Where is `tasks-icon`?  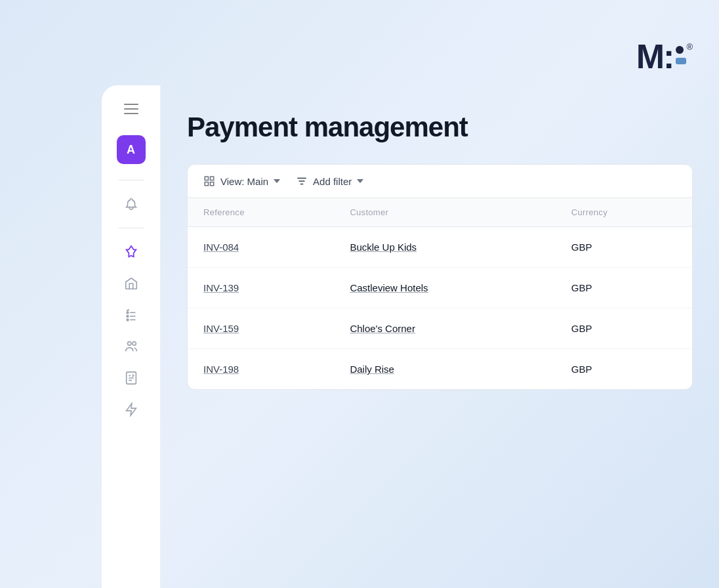
tasks-icon is located at coordinates (131, 315).